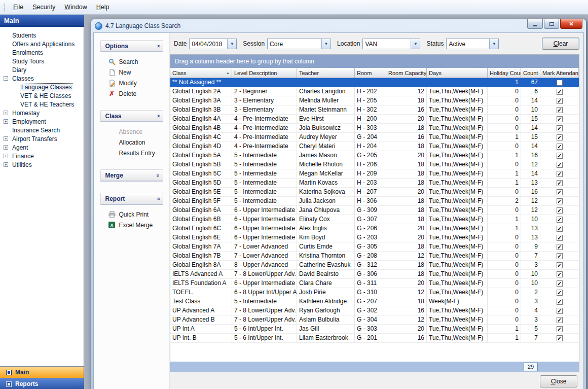  I want to click on sidebar-item-enrolments: Enrolments, so click(42, 53).